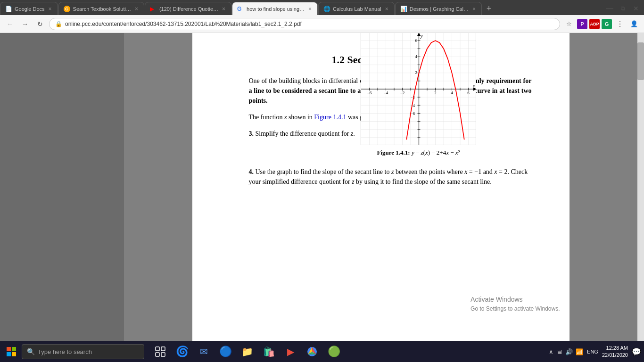  Describe the element at coordinates (67, 9) in the screenshot. I see `tab-favicon-textbook: C` at that location.